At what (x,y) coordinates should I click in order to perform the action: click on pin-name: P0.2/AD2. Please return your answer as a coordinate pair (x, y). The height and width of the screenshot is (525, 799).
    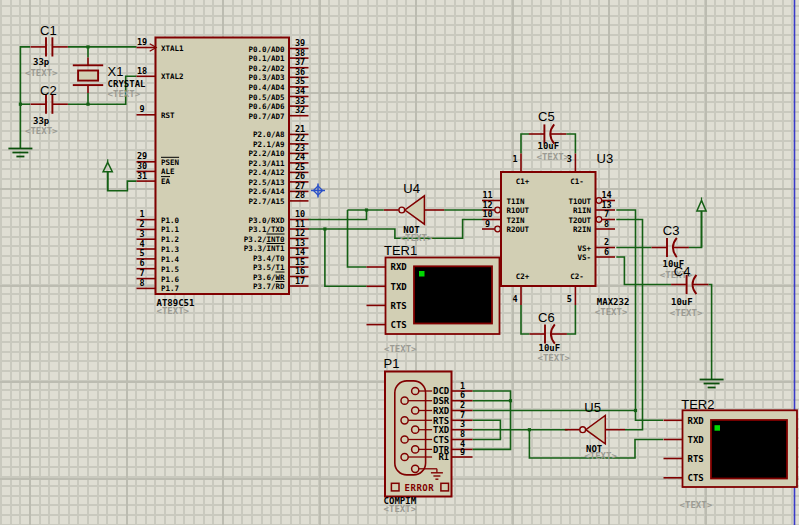
    Looking at the image, I should click on (266, 68).